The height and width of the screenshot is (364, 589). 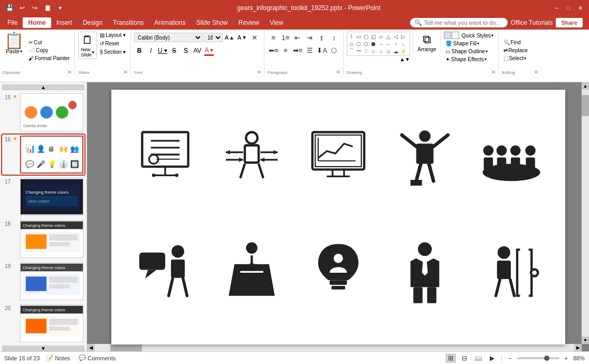 I want to click on shape-outline-button: ▭ Shape Outline ▾, so click(x=470, y=52).